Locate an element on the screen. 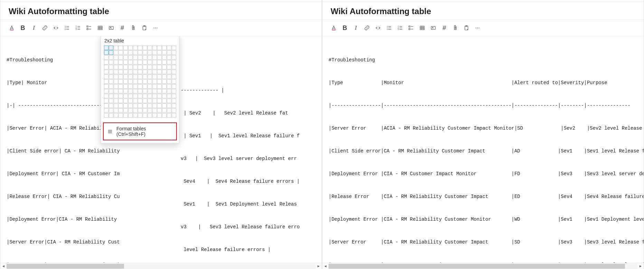  scroll-left-arrow: ◄ is located at coordinates (325, 266).